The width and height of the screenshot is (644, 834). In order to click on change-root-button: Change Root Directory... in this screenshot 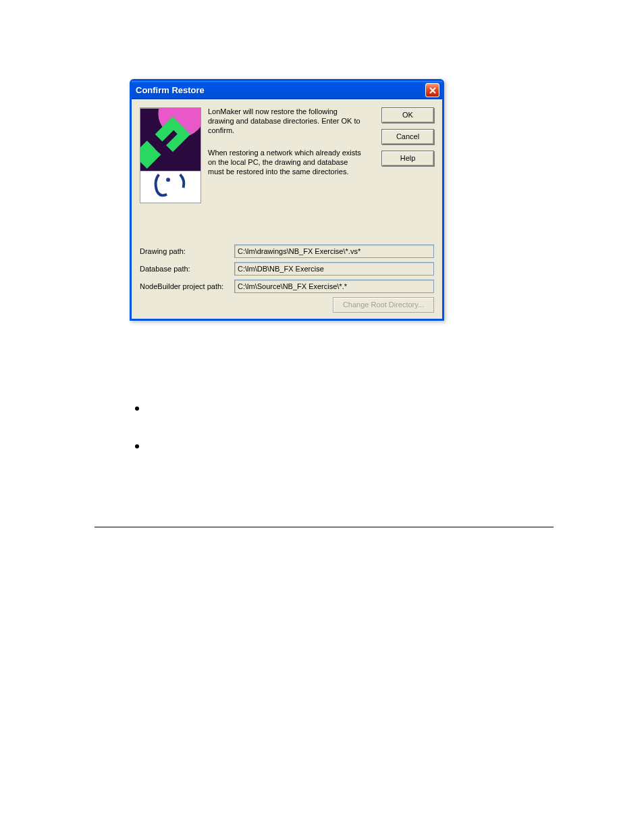, I will do `click(383, 305)`.